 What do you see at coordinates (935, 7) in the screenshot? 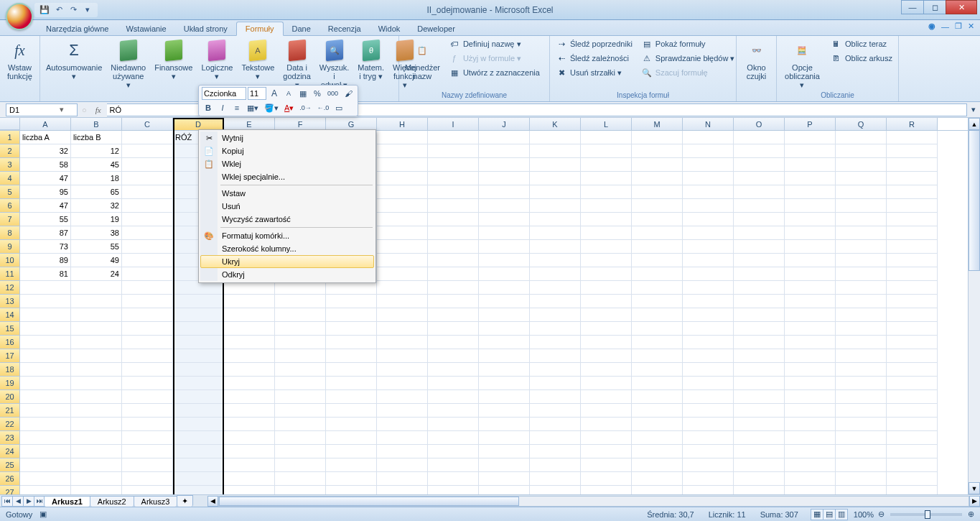
I see `maximize-button: ◻` at bounding box center [935, 7].